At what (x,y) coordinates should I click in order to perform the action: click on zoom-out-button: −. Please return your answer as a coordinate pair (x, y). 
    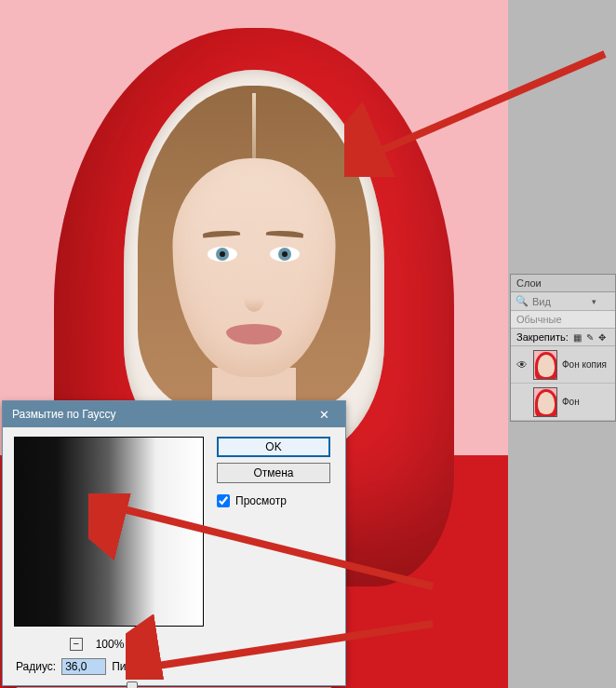
    Looking at the image, I should click on (76, 644).